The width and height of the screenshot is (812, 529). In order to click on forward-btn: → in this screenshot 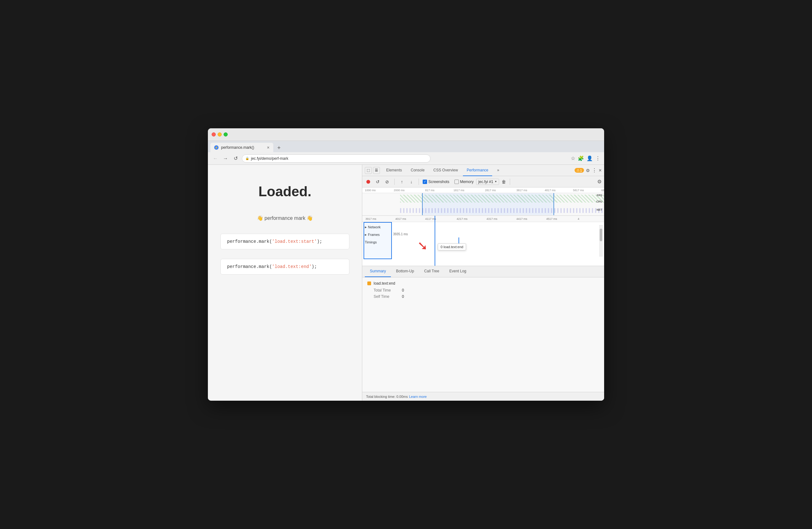, I will do `click(226, 158)`.